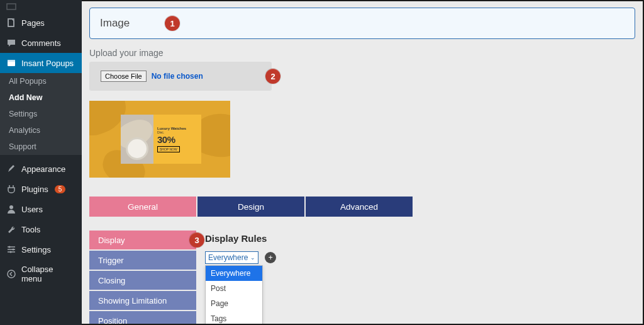 This screenshot has height=325, width=644. Describe the element at coordinates (177, 139) in the screenshot. I see `preview-card-text: Luxury Watches Disc. 30% SHOP NOW` at that location.